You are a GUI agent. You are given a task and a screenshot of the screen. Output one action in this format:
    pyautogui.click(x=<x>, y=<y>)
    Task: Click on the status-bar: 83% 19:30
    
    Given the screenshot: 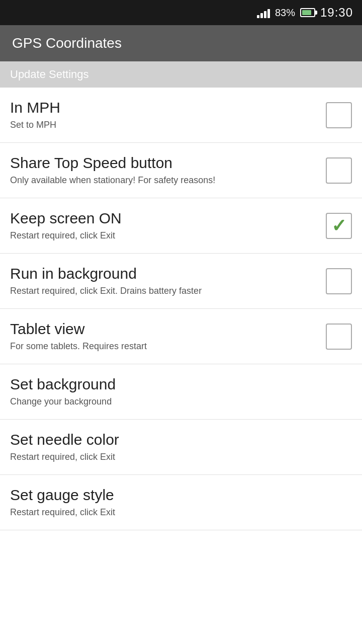 What is the action you would take?
    pyautogui.click(x=181, y=13)
    